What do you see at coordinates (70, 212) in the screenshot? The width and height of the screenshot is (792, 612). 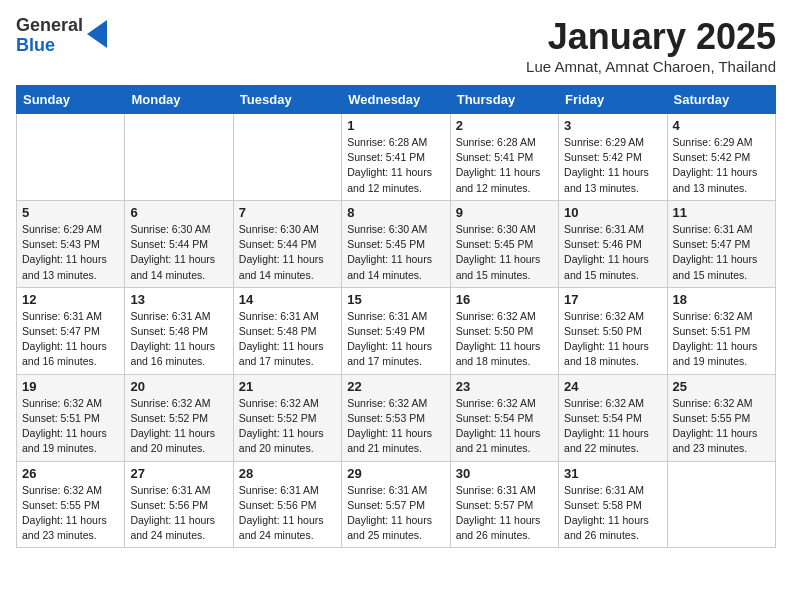 I see `day-number: 5` at bounding box center [70, 212].